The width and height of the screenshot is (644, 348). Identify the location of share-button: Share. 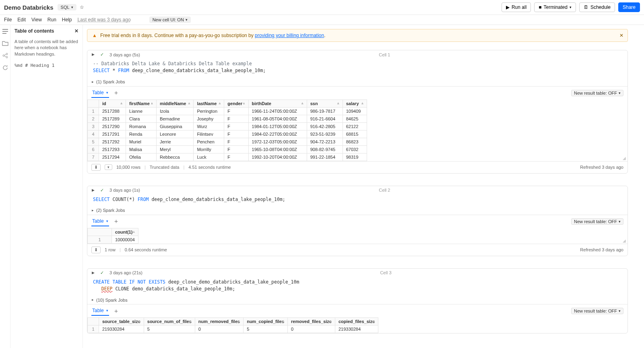
(629, 7).